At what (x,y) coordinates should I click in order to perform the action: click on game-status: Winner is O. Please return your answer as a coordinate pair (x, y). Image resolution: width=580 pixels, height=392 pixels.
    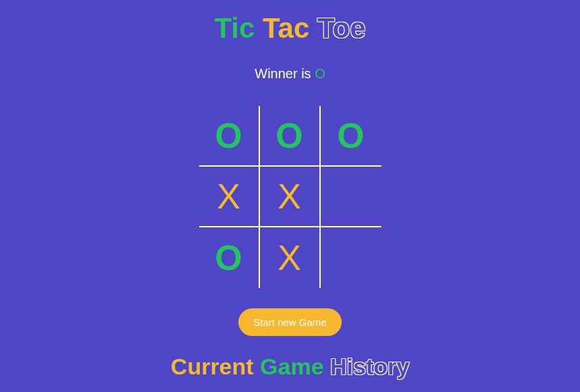
    Looking at the image, I should click on (290, 74).